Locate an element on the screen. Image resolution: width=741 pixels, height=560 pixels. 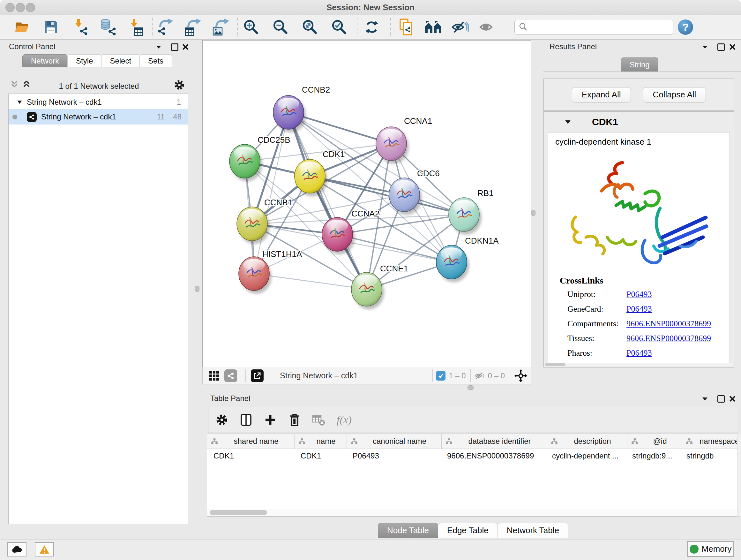
node-label: HIST1H1A is located at coordinates (282, 254).